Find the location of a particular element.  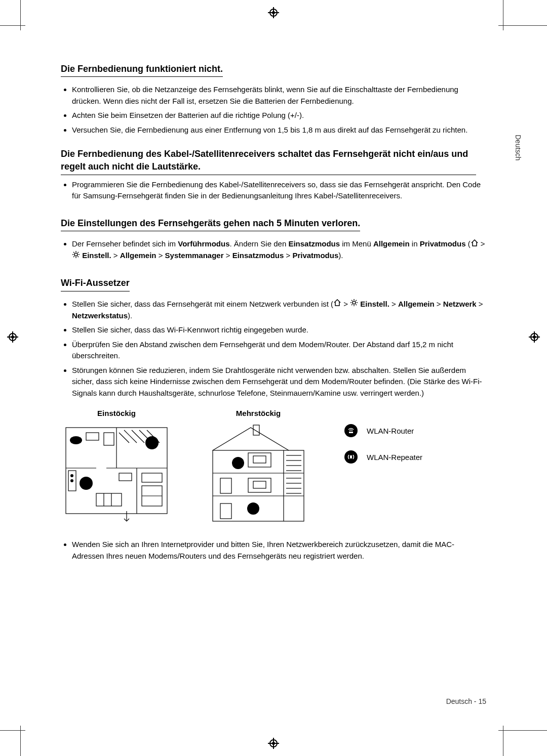

diagram-row: Einstöckig is located at coordinates (274, 467).